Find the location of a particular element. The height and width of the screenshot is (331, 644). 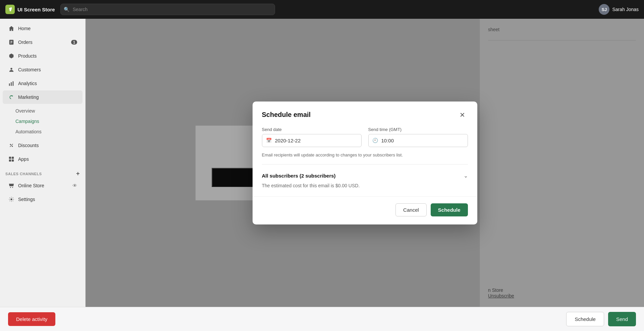

orders-icon is located at coordinates (11, 42).